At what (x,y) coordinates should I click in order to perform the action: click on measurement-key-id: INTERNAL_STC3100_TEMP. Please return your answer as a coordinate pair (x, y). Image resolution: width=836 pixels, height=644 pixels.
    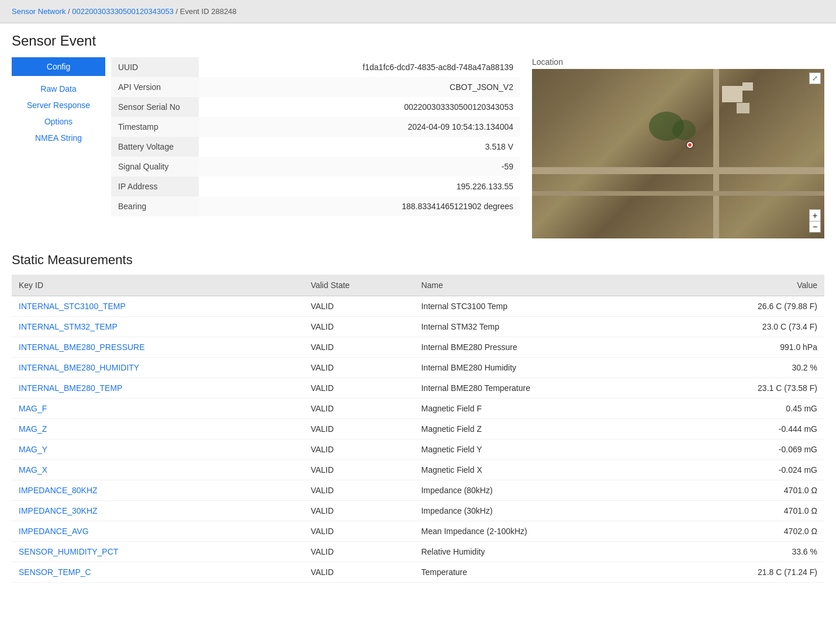
    Looking at the image, I should click on (158, 306).